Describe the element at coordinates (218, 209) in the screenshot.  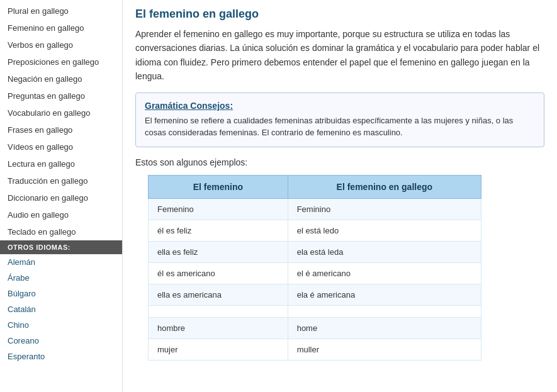
I see `table-cell-col1: Femenino` at that location.